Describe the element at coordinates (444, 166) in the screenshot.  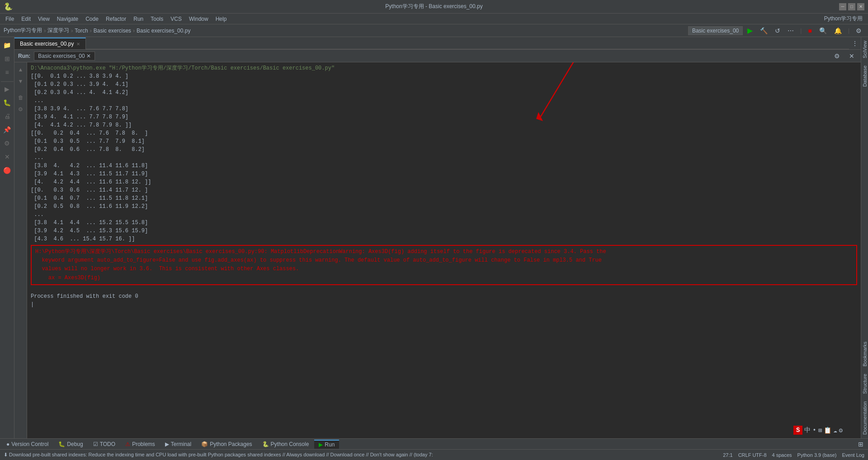
I see `output-line-11: [3.8 4. 4.2 ... 11.4 11.6 11.8]` at that location.